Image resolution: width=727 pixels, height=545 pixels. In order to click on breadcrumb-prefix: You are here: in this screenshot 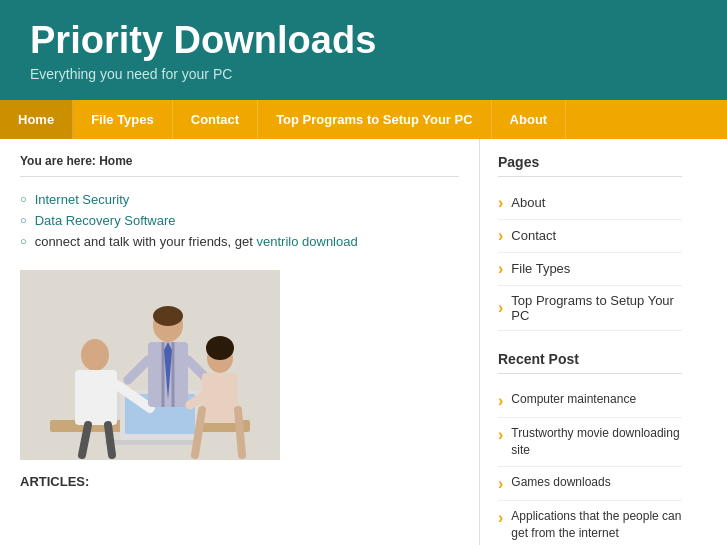, I will do `click(60, 161)`.